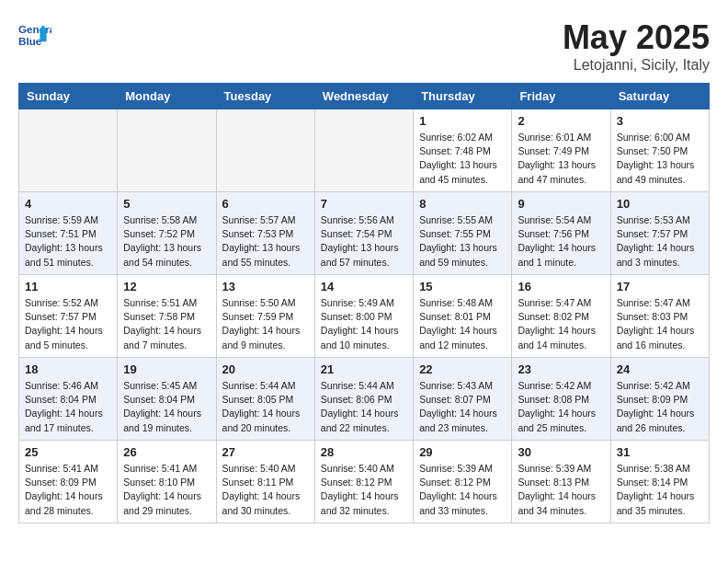 The height and width of the screenshot is (563, 728). Describe the element at coordinates (364, 151) in the screenshot. I see `week-row-1: 1Sunrise: 6:02 AMSunset: 7:48 PMDaylight…` at that location.